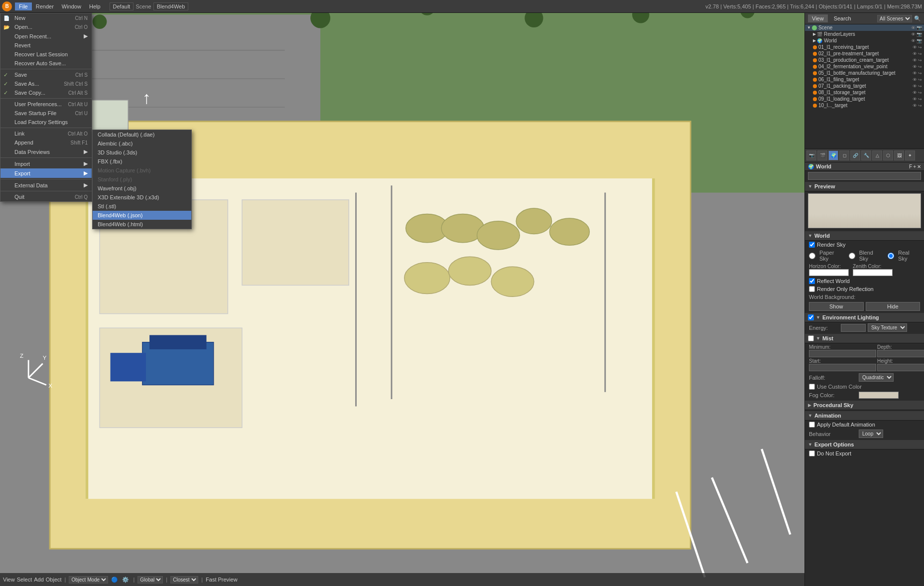  Describe the element at coordinates (865, 444) in the screenshot. I see `export-options-header: ▼ Export Options` at that location.